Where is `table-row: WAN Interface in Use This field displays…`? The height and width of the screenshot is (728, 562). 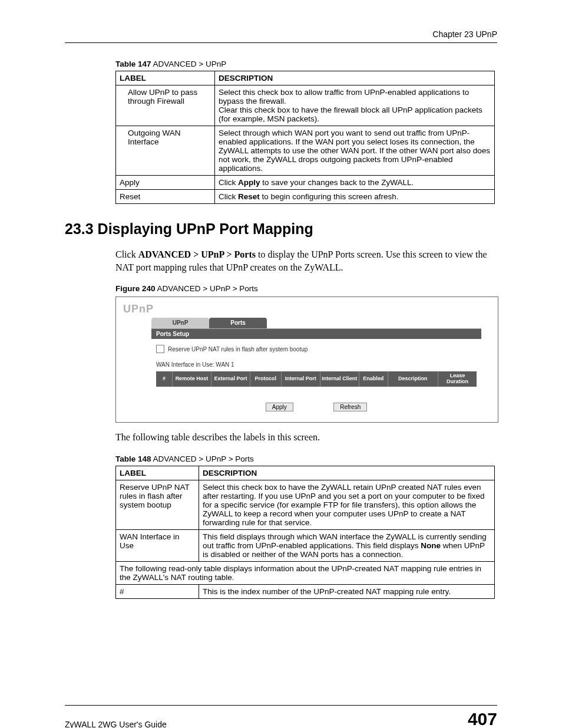
table-row: WAN Interface in Use This field displays… is located at coordinates (305, 545).